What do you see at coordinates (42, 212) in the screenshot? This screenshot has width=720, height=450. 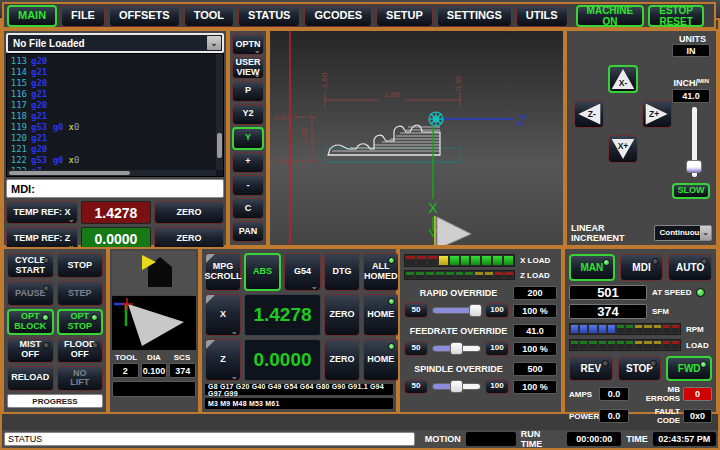 I see `temp-ref-x-button: TEMP REF: X⌄` at bounding box center [42, 212].